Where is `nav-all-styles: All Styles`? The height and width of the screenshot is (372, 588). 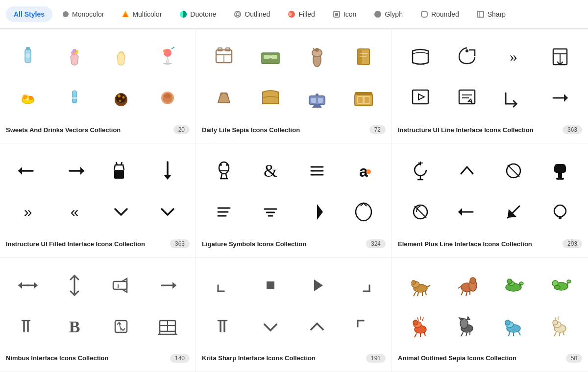
nav-all-styles: All Styles is located at coordinates (29, 14).